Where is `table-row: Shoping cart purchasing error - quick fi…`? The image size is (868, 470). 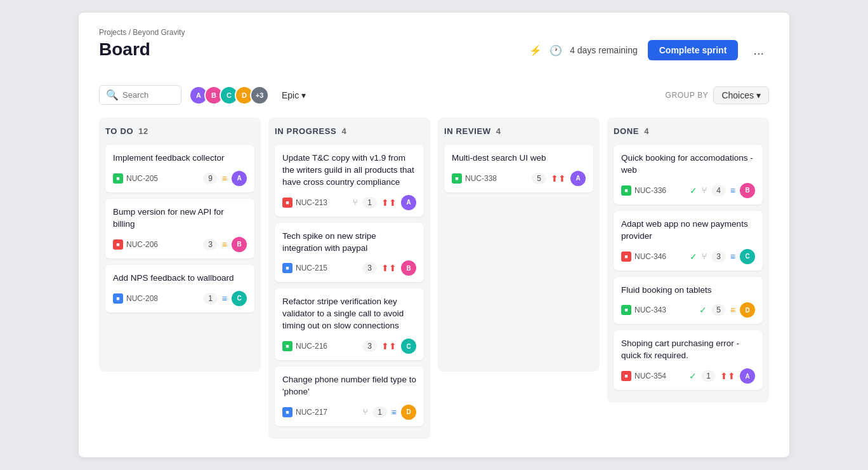
table-row: Shoping cart purchasing error - quick fi… is located at coordinates (688, 360).